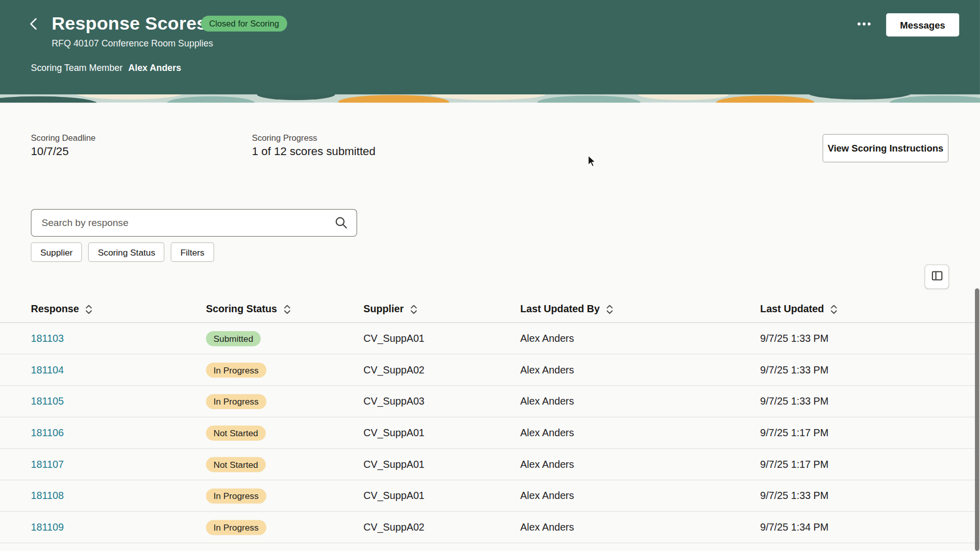 This screenshot has height=551, width=980. What do you see at coordinates (490, 98) in the screenshot?
I see `decorative-pattern-band` at bounding box center [490, 98].